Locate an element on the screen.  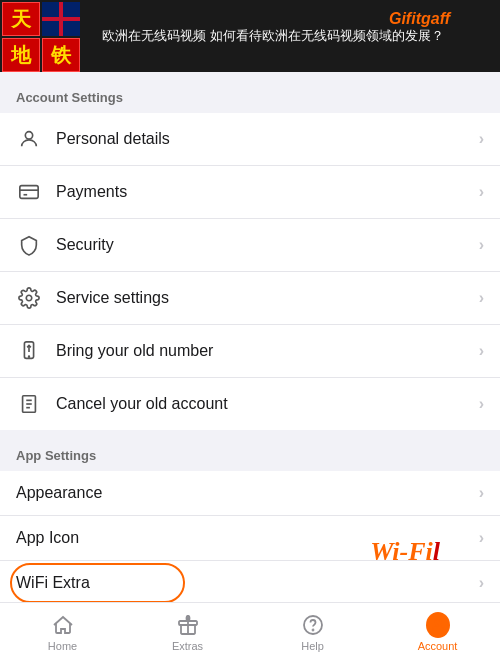
card-icon is located at coordinates (29, 192).